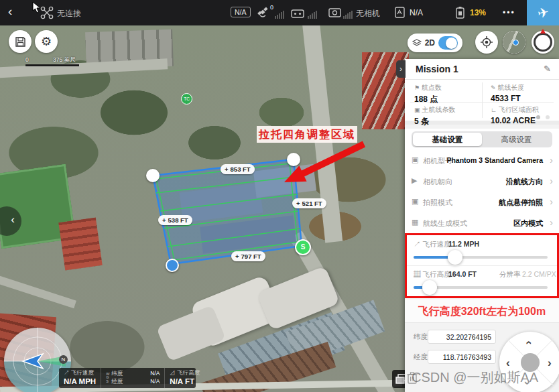 The image size is (559, 392). Describe the element at coordinates (417, 274) in the screenshot. I see `altitude-icon: ▦` at that location.